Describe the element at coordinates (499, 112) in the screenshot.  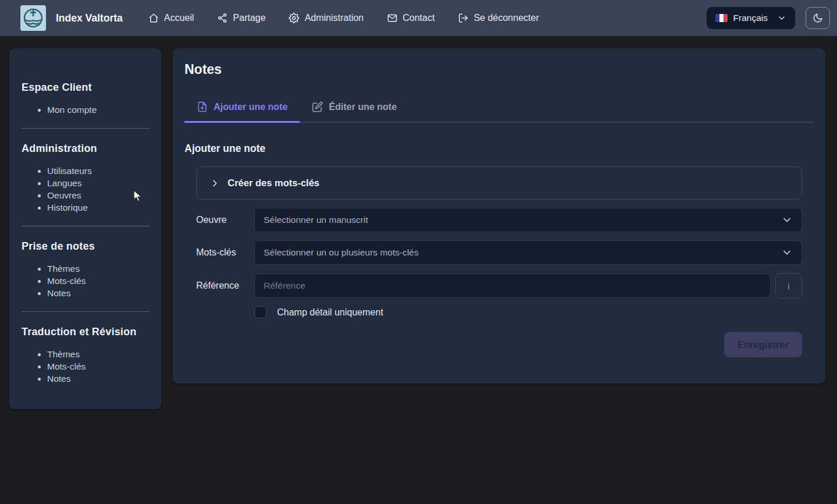
I see `notes-tabs: Ajouter une note Éditer une note` at that location.